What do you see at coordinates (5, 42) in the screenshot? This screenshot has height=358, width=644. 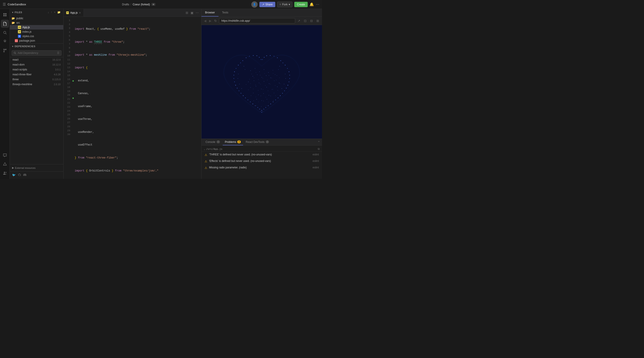 I see `activity-settings` at bounding box center [5, 42].